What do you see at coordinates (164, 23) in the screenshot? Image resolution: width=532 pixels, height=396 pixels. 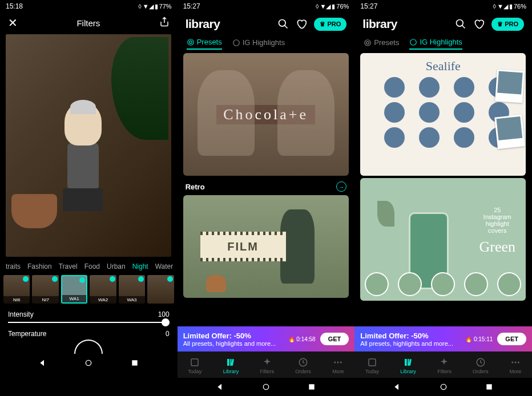 I see `share-icon` at bounding box center [164, 23].